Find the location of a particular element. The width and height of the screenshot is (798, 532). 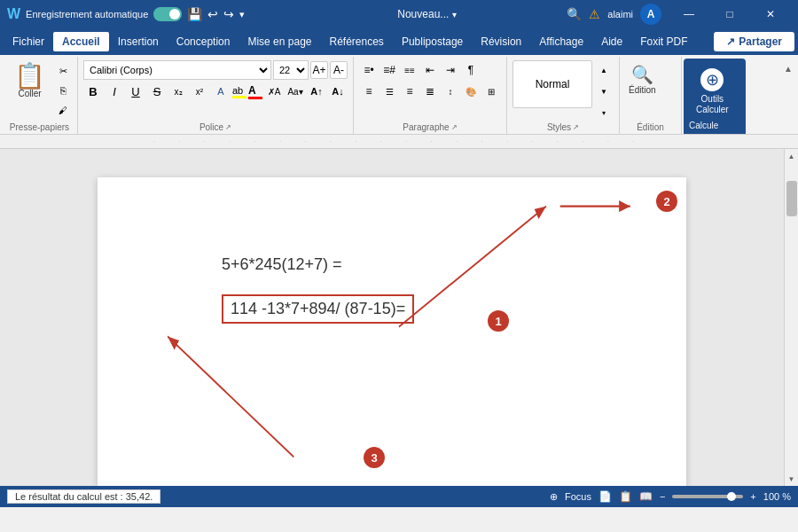

zoom-slider is located at coordinates (708, 497).